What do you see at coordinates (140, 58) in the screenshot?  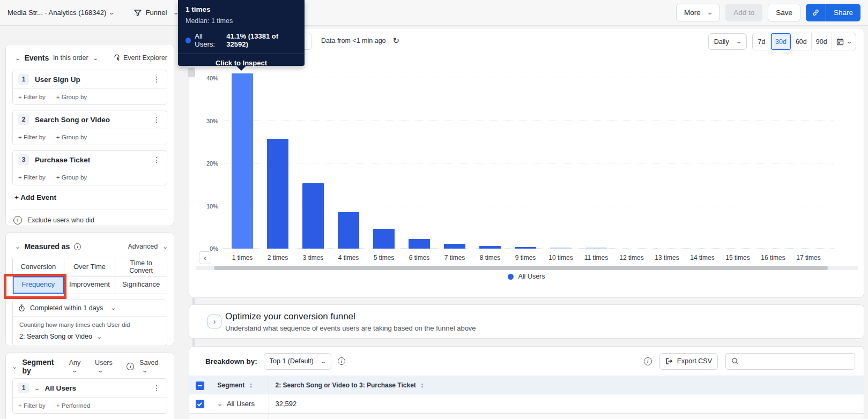 I see `event-explorer-button: Event Explorer` at bounding box center [140, 58].